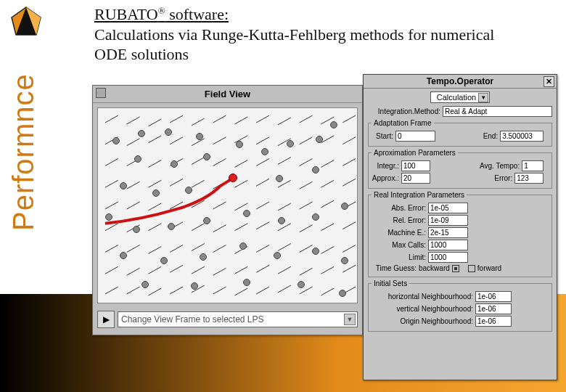  Describe the element at coordinates (533, 166) in the screenshot. I see `avgtempo-input: 1` at that location.